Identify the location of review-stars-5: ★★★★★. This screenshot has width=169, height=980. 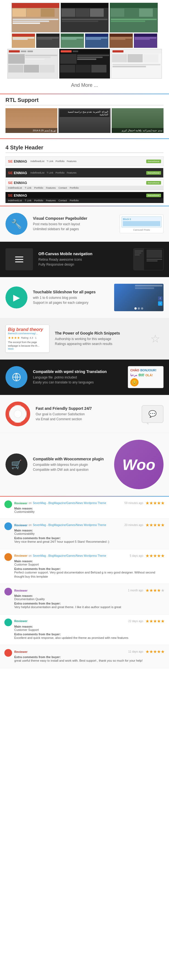
(155, 621).